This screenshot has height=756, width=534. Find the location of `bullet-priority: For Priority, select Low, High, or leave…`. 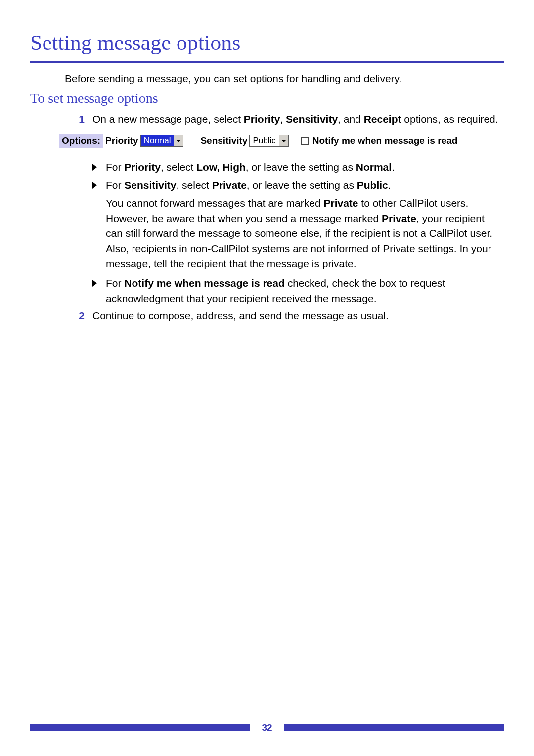

bullet-priority: For Priority, select Low, High, or leave… is located at coordinates (298, 167).